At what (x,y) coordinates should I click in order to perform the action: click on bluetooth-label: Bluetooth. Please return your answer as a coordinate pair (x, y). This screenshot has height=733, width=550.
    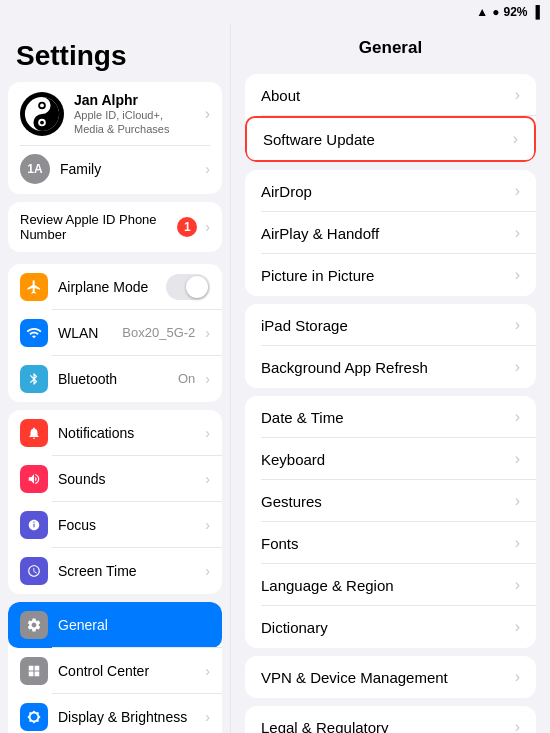
    Looking at the image, I should click on (113, 379).